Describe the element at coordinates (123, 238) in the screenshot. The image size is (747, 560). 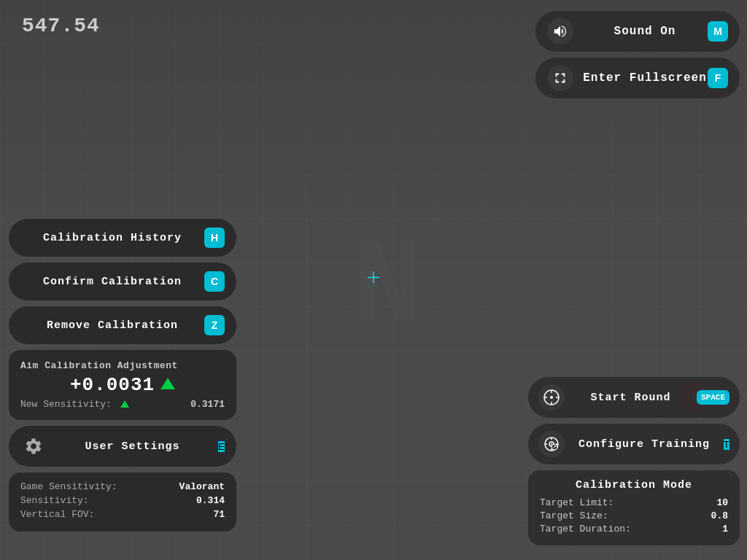
I see `calibration-history-button: Calibration History H` at that location.